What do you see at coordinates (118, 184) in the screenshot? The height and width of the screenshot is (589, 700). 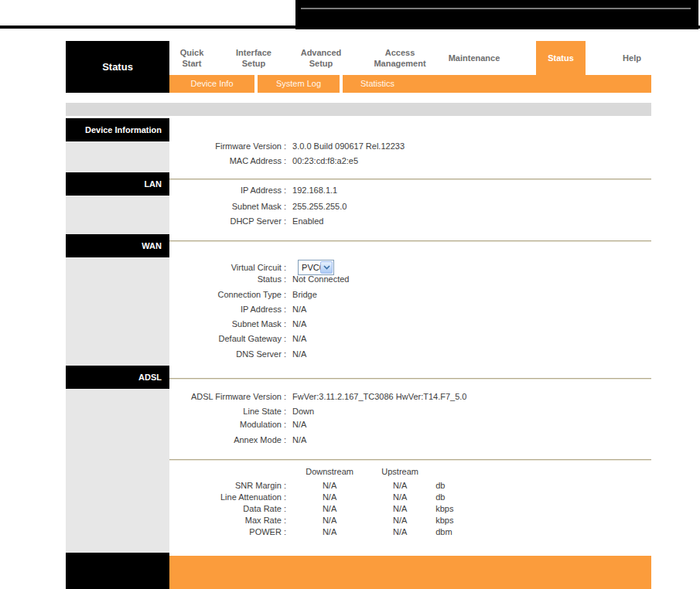 I see `section-title-lan: LAN` at bounding box center [118, 184].